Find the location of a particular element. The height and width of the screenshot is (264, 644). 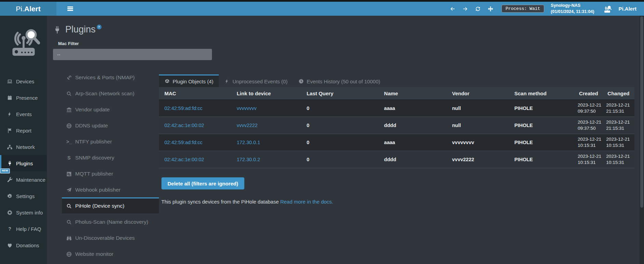

plug-icon is located at coordinates (57, 30).